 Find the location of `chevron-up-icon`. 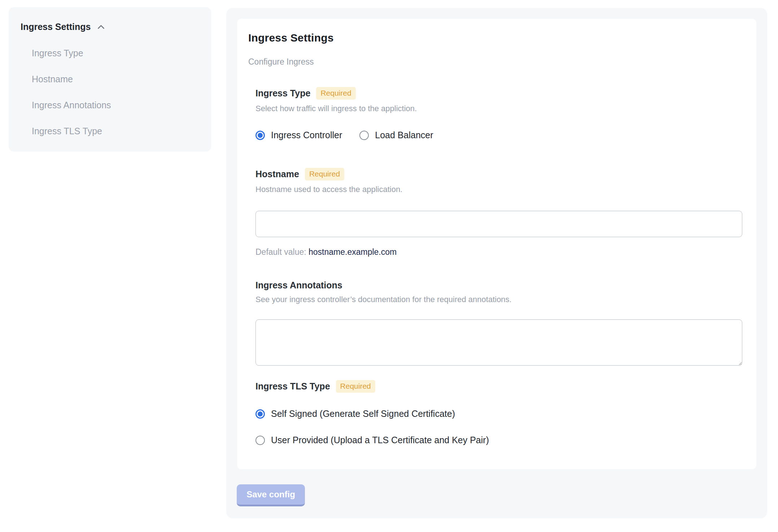

chevron-up-icon is located at coordinates (101, 27).